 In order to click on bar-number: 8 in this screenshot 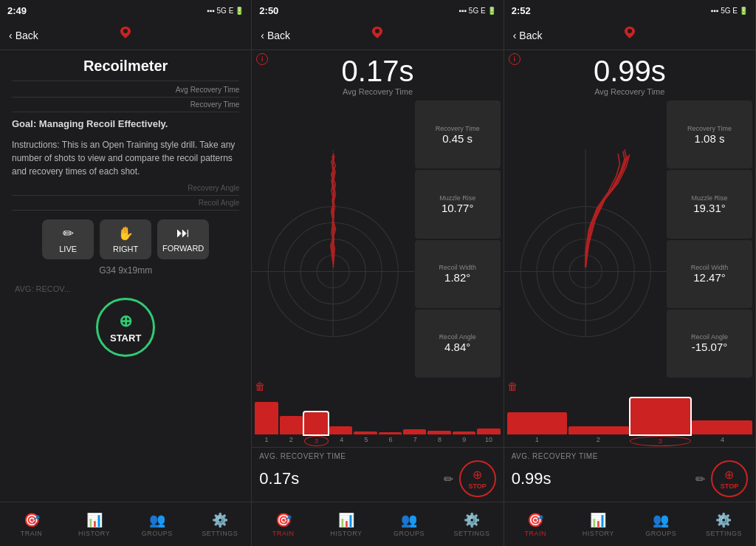, I will do `click(440, 441)`.